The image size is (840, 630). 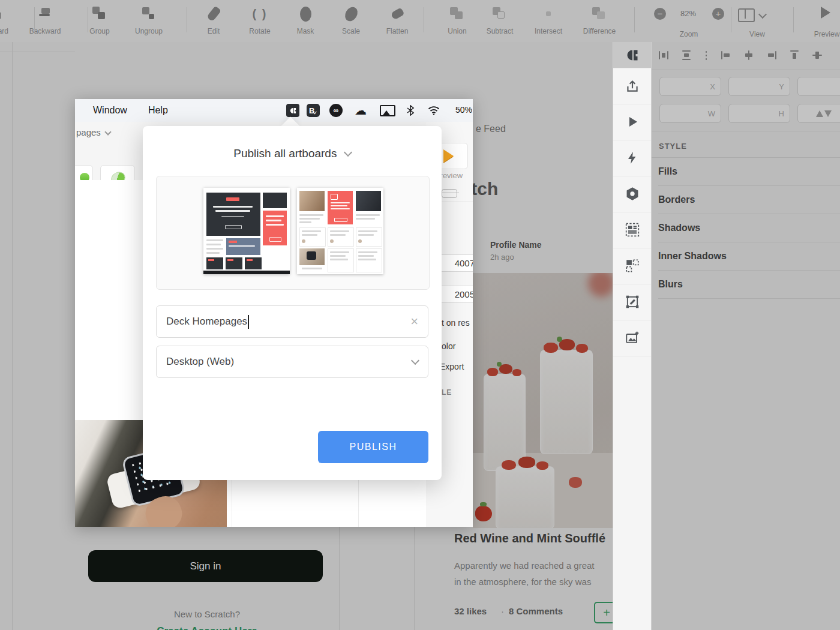 I want to click on prototype-play-icon, so click(x=632, y=122).